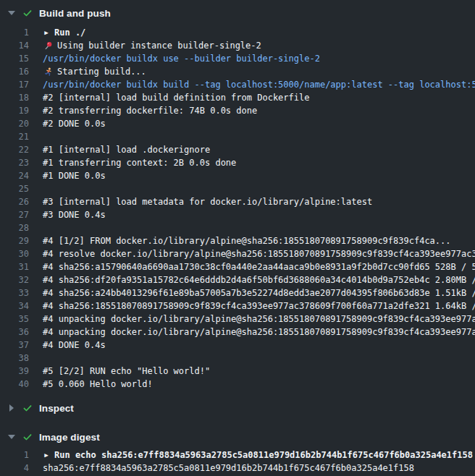  Describe the element at coordinates (139, 163) in the screenshot. I see `line-text: #1 transferring context: 2B 0.0s done` at that location.